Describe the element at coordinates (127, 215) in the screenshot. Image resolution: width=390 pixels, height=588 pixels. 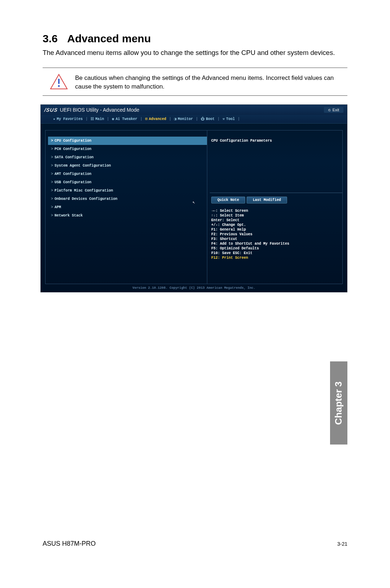
I see `menu-item-network-stack: > Network Stack` at that location.